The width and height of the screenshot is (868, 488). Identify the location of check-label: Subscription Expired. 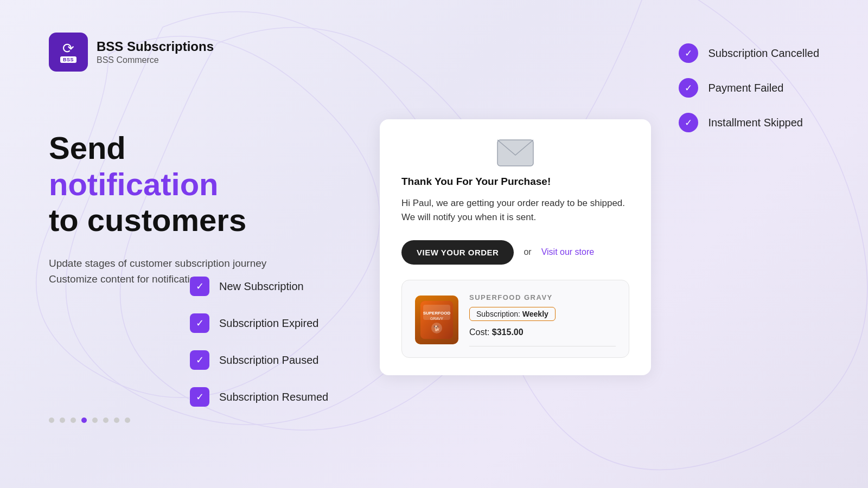
(269, 323).